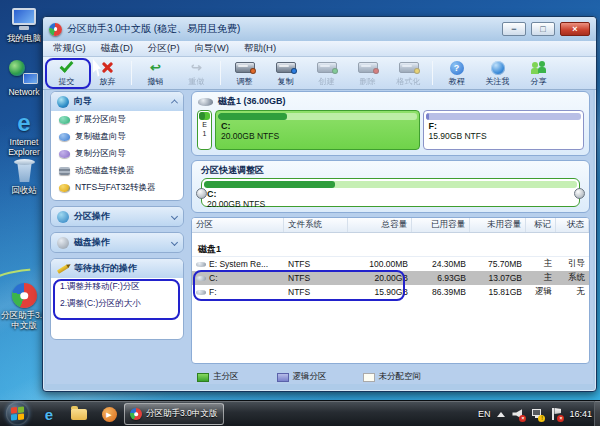 The image size is (600, 426). Describe the element at coordinates (390, 264) in the screenshot. I see `table-row-e: E: System Re... NTFS 100.00MB 24.30MB 75…` at that location.